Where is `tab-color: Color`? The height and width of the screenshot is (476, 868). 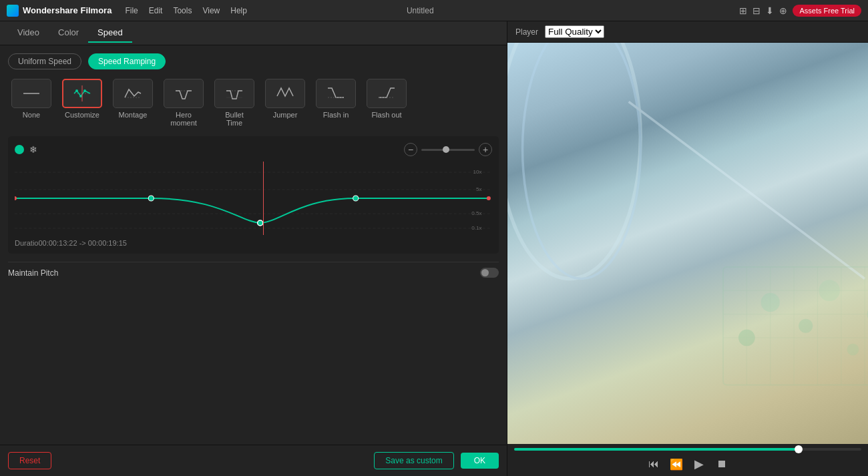 tab-color: Color is located at coordinates (68, 33).